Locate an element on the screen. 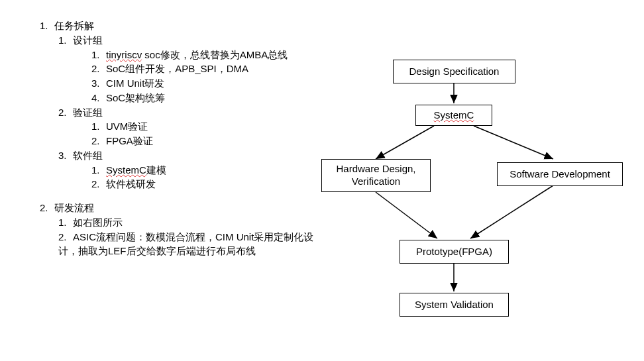  list-label: CIM Unit研发 is located at coordinates (135, 83).